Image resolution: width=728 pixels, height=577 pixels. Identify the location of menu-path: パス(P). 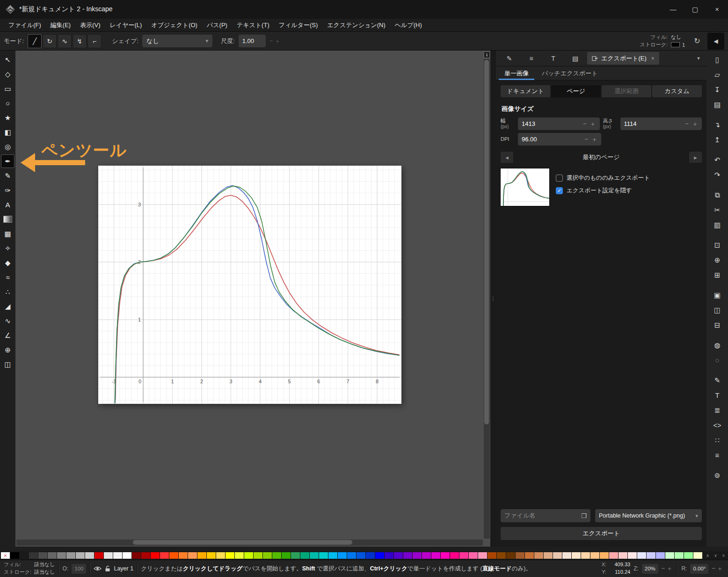
(217, 25).